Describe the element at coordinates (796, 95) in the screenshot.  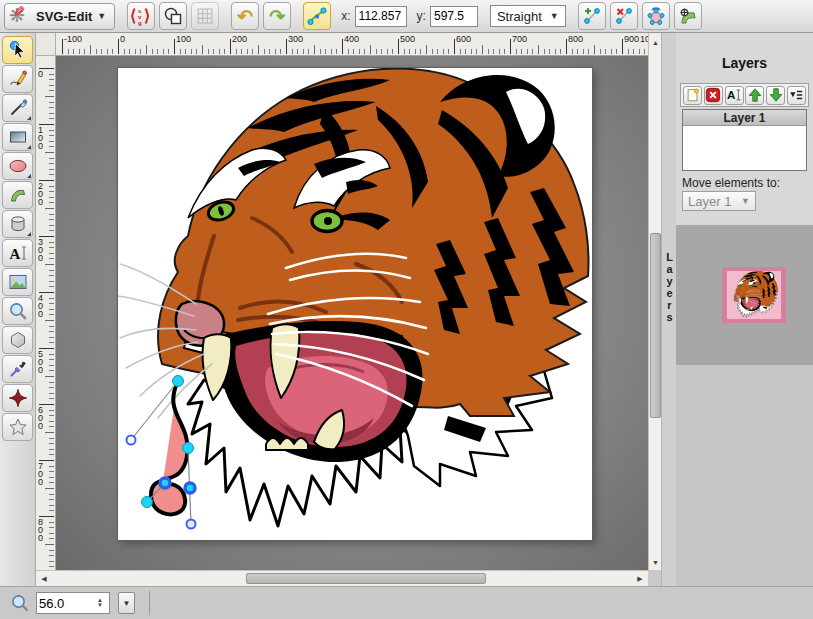
I see `layer-menu-icon` at that location.